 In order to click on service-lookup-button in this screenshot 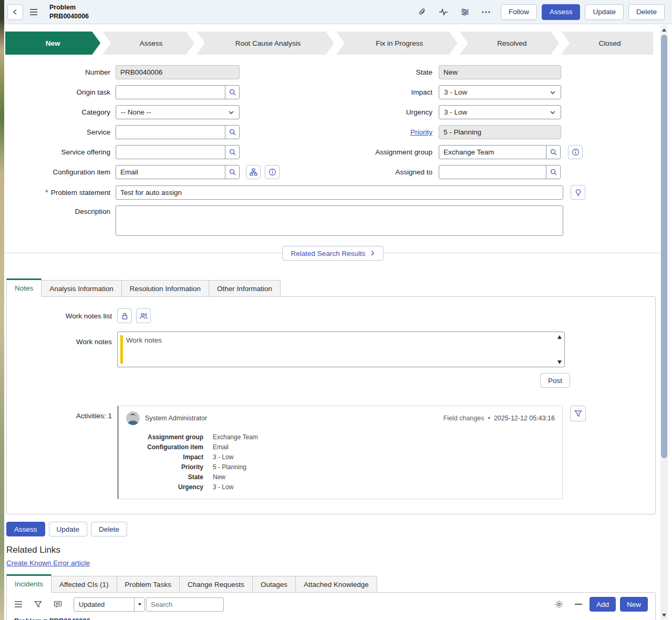, I will do `click(232, 132)`.